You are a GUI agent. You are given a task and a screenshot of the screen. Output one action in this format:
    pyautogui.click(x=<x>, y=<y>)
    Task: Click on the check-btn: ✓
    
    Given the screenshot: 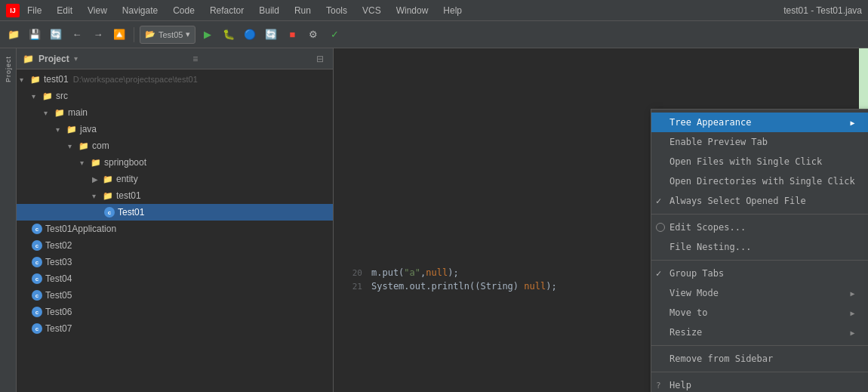 What is the action you would take?
    pyautogui.click(x=334, y=35)
    